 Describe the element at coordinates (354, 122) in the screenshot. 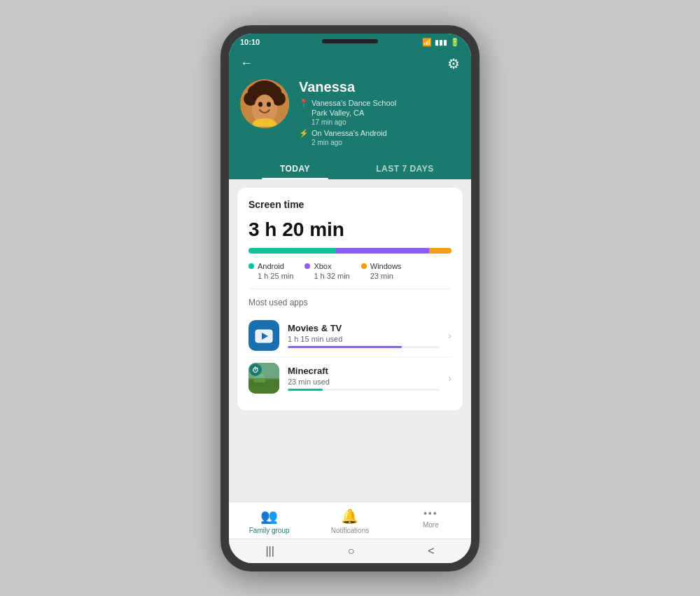

I see `location-time: 17 min ago` at that location.